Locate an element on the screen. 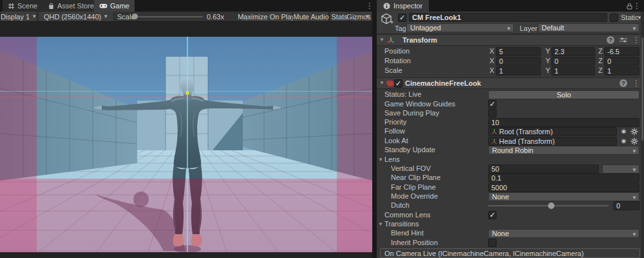 This screenshot has width=644, height=258. transitions-label: Transitions is located at coordinates (402, 224).